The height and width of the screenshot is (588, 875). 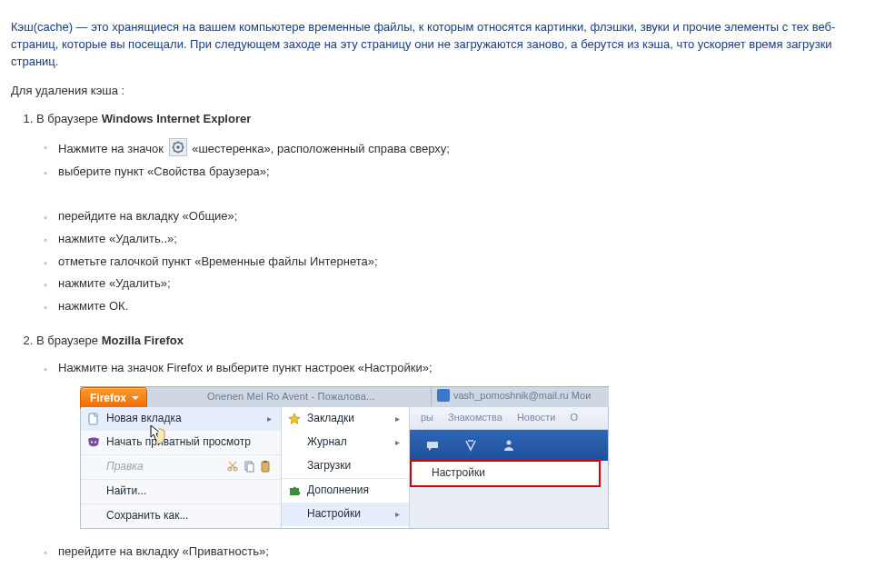 I want to click on menu-edit: Правка, so click(x=181, y=467).